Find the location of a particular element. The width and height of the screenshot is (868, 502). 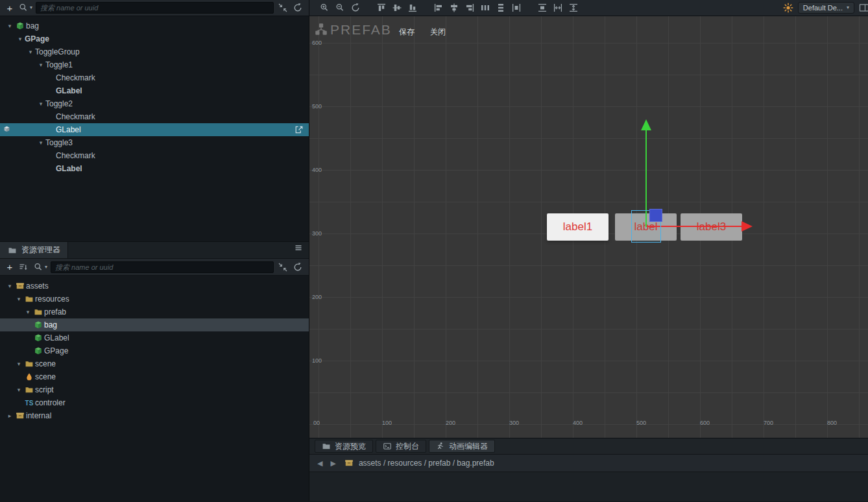

add-node-button: + is located at coordinates (10, 8).